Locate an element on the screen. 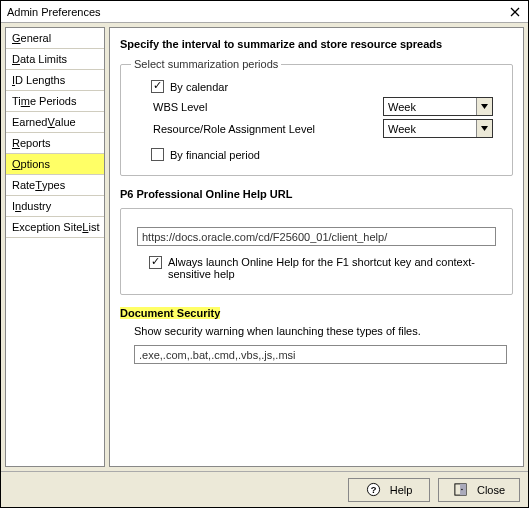 The height and width of the screenshot is (508, 529). tab-rate-types: Rate Types is located at coordinates (55, 186).